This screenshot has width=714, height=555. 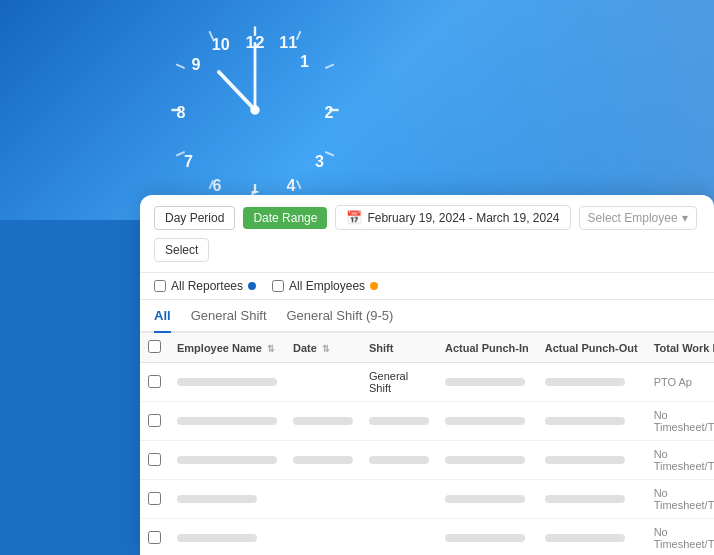 I want to click on chevron-down-icon: ▾, so click(x=685, y=218).